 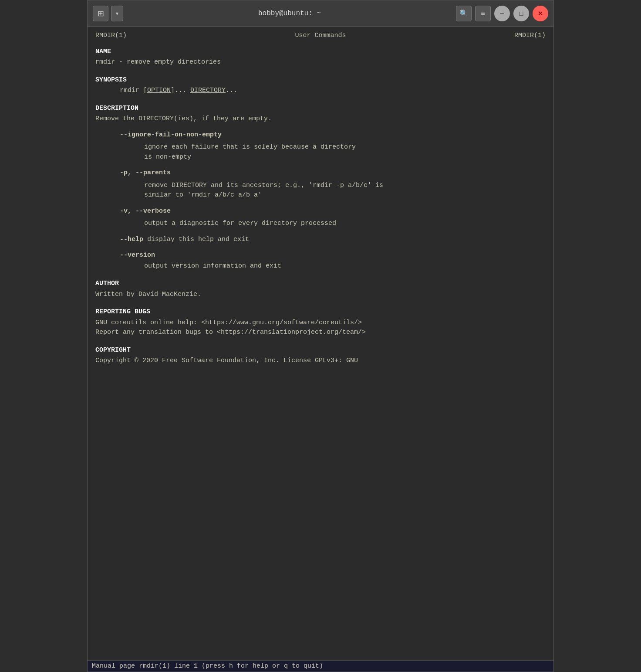 I want to click on bugs-section-title: REPORTING BUGS, so click(x=320, y=312).